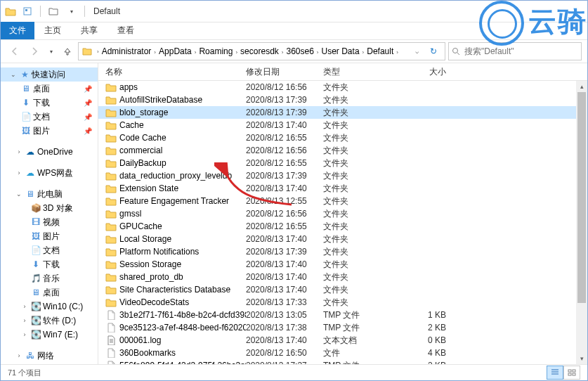  Describe the element at coordinates (285, 328) in the screenshot. I see `file-date: 2020/8/13 17:38` at that location.